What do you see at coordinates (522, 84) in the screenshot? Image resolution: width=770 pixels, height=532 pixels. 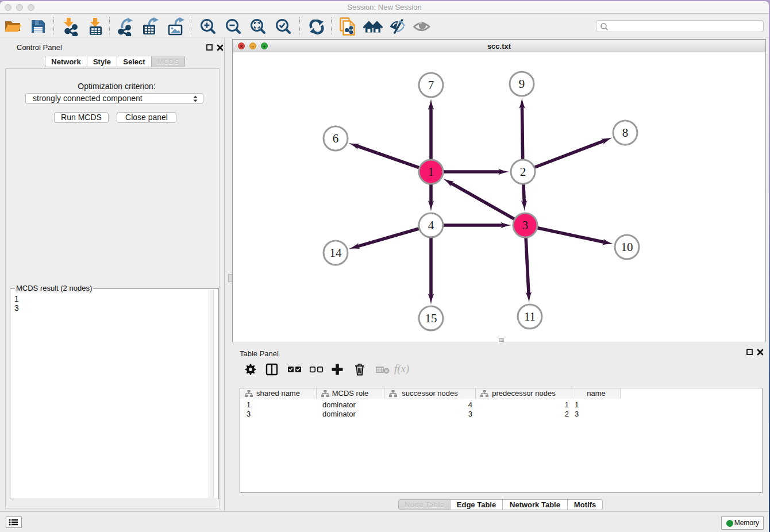 I see `svg-text: 9` at bounding box center [522, 84].